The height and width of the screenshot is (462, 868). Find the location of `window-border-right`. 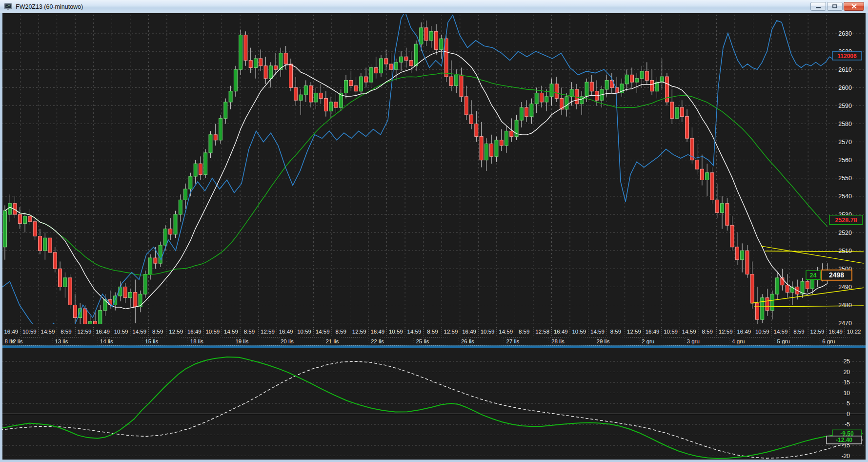

window-border-right is located at coordinates (867, 237).